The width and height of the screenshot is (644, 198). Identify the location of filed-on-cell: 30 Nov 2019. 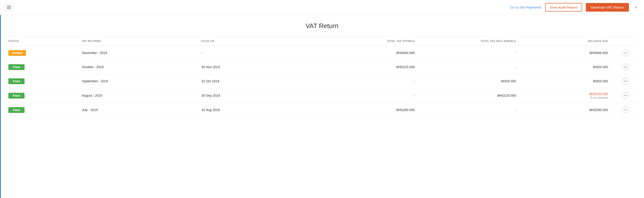
(262, 67).